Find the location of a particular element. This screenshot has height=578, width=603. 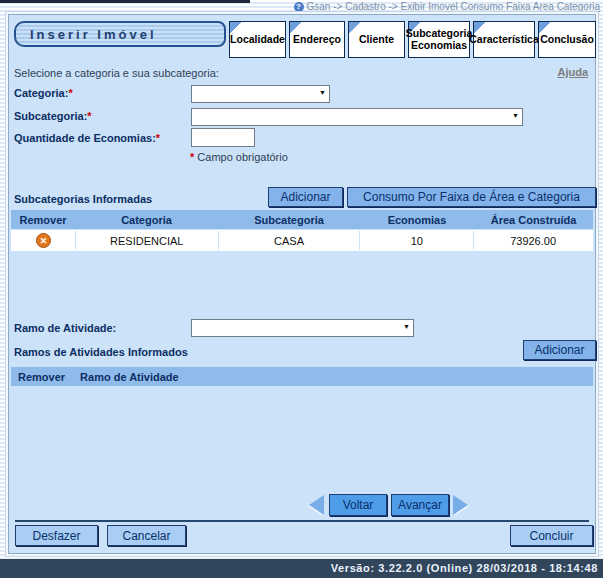

economias-cell: 10 is located at coordinates (416, 240).